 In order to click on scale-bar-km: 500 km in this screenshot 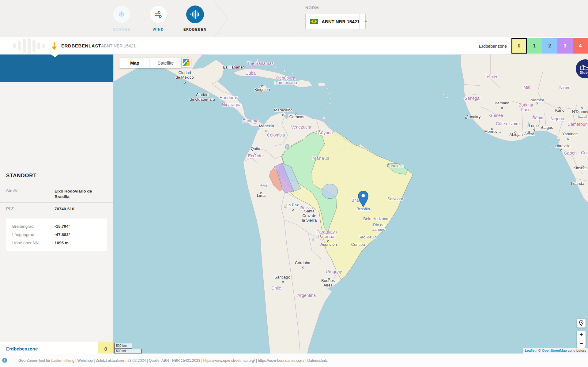, I will do `click(123, 346)`.